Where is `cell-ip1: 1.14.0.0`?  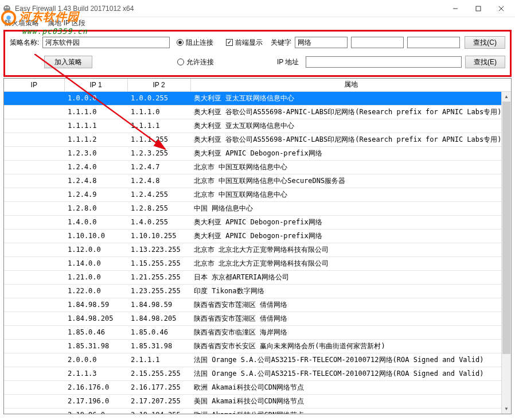
cell-ip1: 1.14.0.0 is located at coordinates (96, 263).